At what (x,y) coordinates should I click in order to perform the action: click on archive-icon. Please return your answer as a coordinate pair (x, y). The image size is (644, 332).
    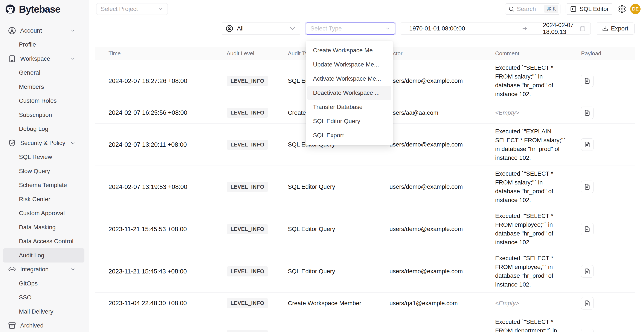
    Looking at the image, I should click on (12, 326).